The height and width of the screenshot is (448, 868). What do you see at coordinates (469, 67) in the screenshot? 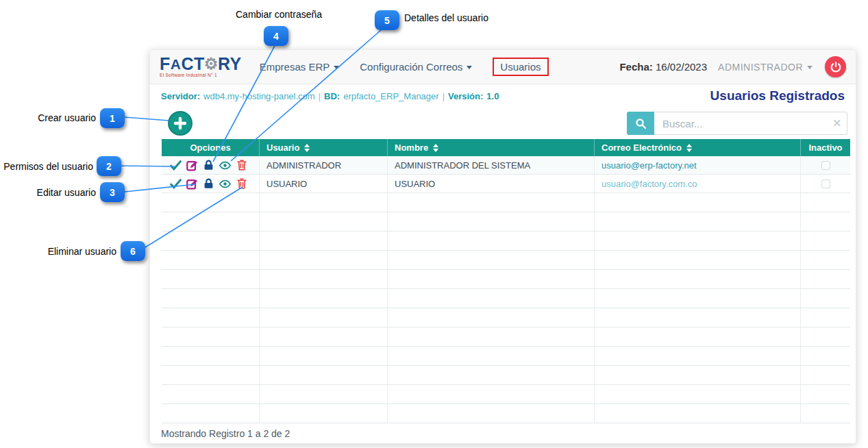
I see `chevron-down-icon` at bounding box center [469, 67].